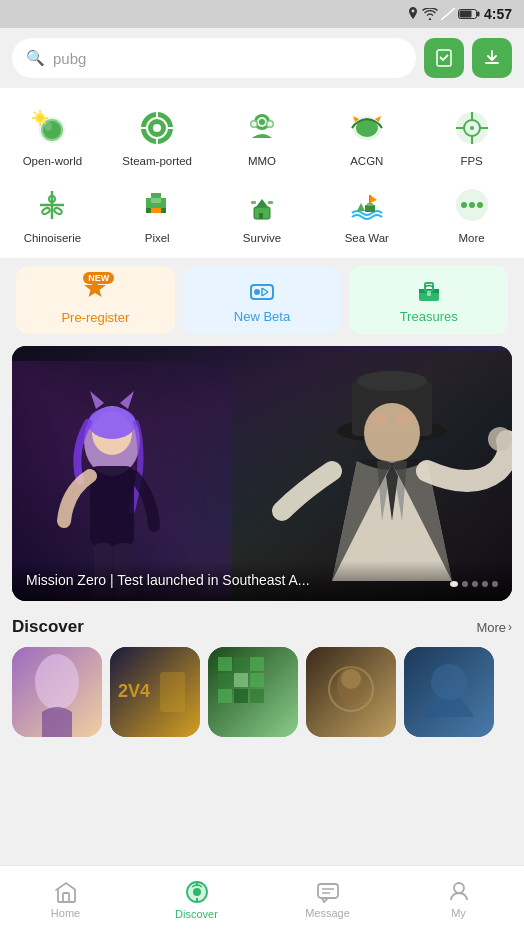  Describe the element at coordinates (168, 580) in the screenshot. I see `banner-title: Mission Zero | Test launched in Southeas…` at that location.